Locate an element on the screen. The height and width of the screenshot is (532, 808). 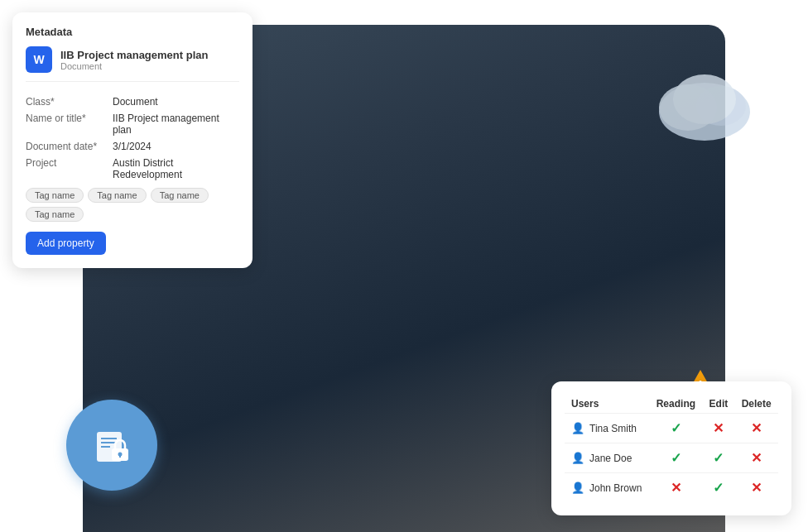
permissions-table: Users Reading Edit Delete 👤 Tina Smith ✓… is located at coordinates (671, 448).